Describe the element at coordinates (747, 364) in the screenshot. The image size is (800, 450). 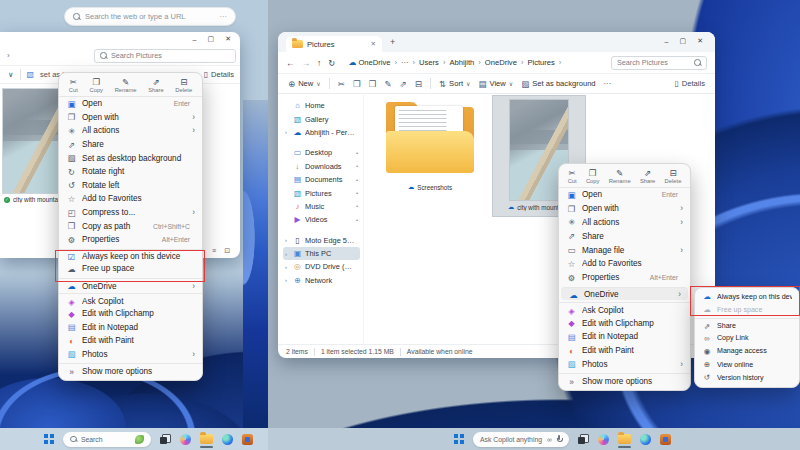
I see `submenu-item: ⊕ View online` at that location.